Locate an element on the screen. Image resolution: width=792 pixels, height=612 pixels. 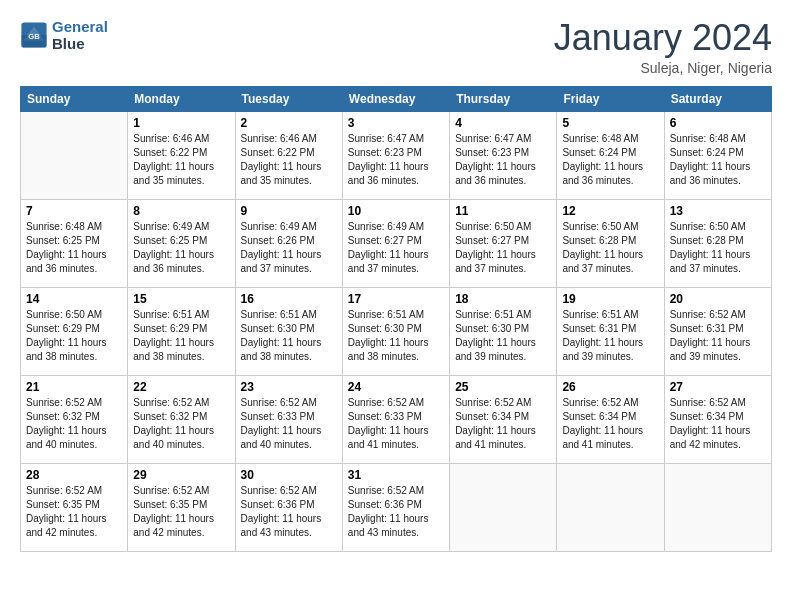
day-info: Sunrise: 6:49 AM Sunset: 6:26 PM Dayligh… is located at coordinates (289, 248).